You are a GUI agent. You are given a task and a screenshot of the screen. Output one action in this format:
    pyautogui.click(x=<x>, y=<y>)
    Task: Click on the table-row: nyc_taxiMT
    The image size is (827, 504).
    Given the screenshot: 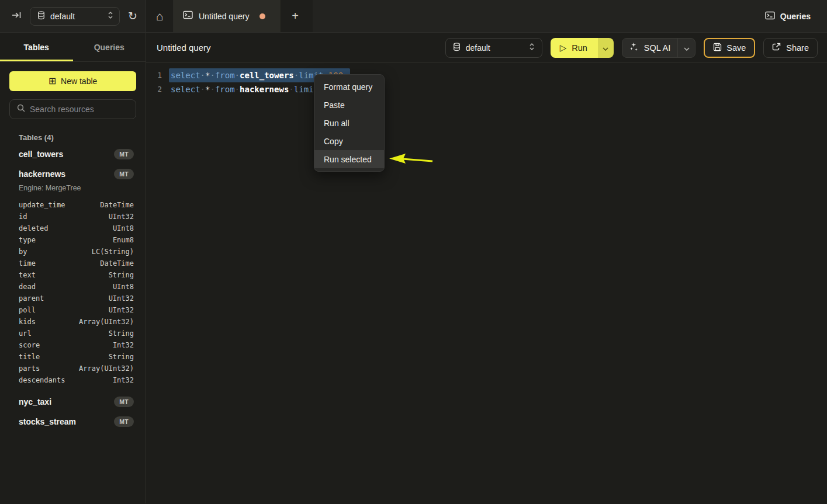 What is the action you would take?
    pyautogui.click(x=72, y=402)
    